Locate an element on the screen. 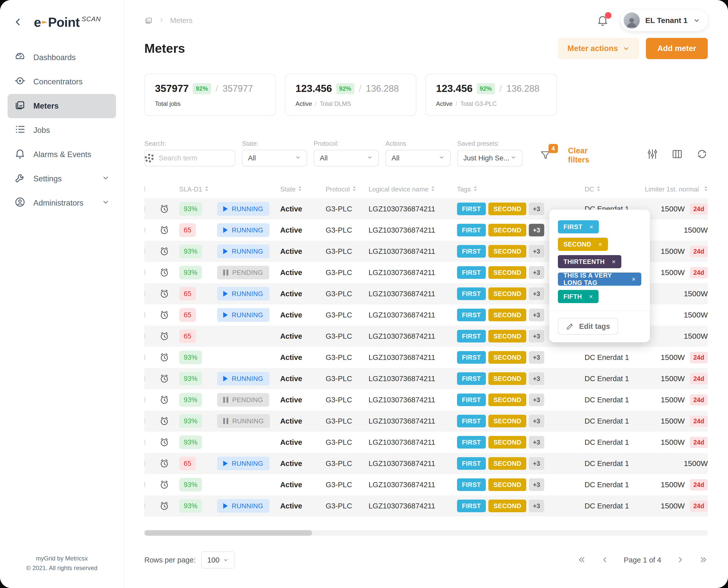 This screenshot has width=728, height=588. sidebar-item-dashboards: Dashboards is located at coordinates (62, 58).